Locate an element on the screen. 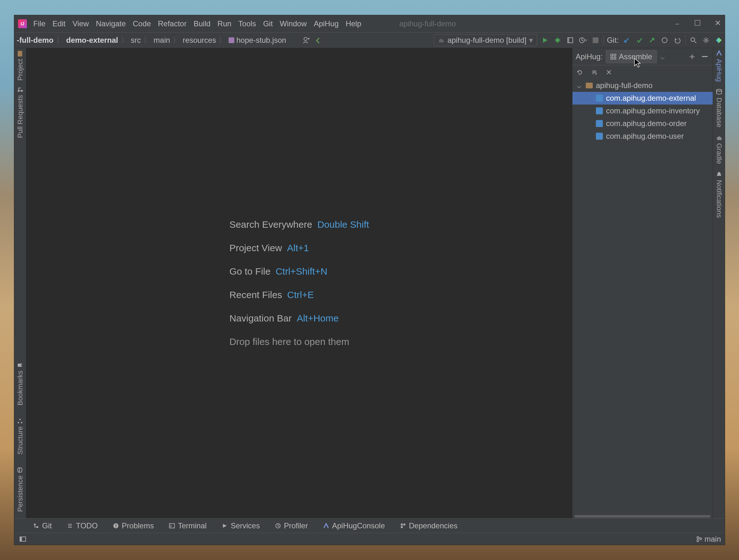  tab-services: Services is located at coordinates (241, 526).